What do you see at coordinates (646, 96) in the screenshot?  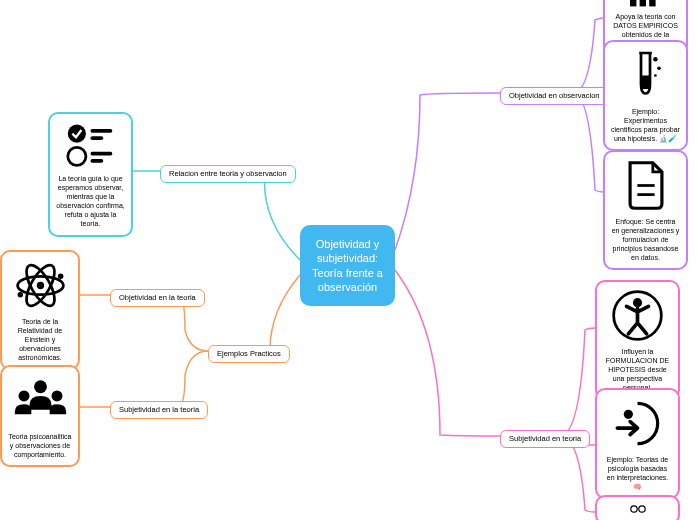 I see `obj-obs-card2: Ejemplo: Experimentos cientificos para p…` at bounding box center [646, 96].